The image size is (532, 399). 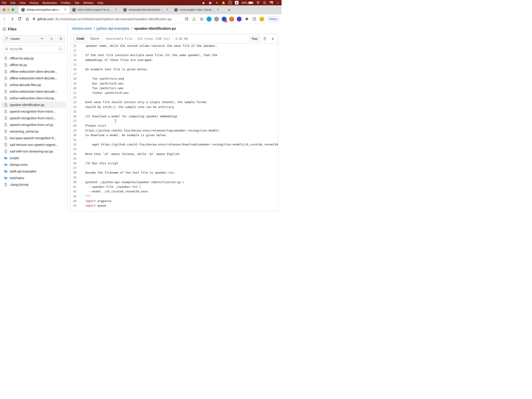 I want to click on code-line: If the text file contains multiple wave …, so click(x=179, y=55).